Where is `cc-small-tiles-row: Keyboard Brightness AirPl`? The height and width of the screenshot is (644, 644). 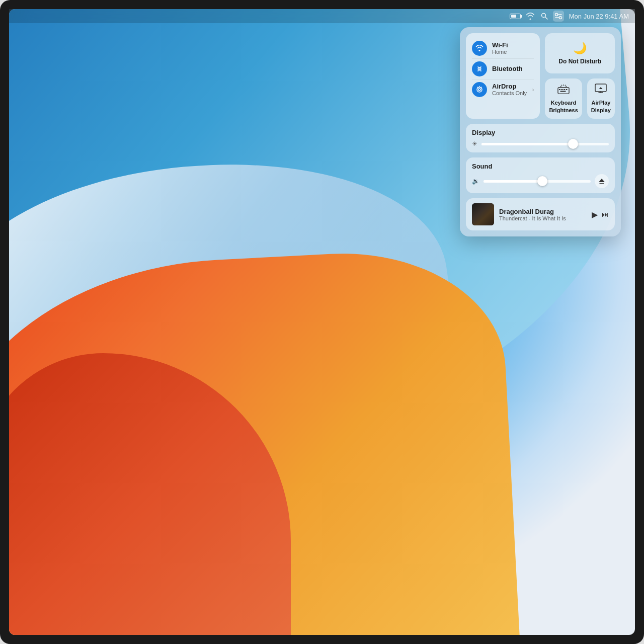
cc-small-tiles-row: Keyboard Brightness AirPl is located at coordinates (580, 99).